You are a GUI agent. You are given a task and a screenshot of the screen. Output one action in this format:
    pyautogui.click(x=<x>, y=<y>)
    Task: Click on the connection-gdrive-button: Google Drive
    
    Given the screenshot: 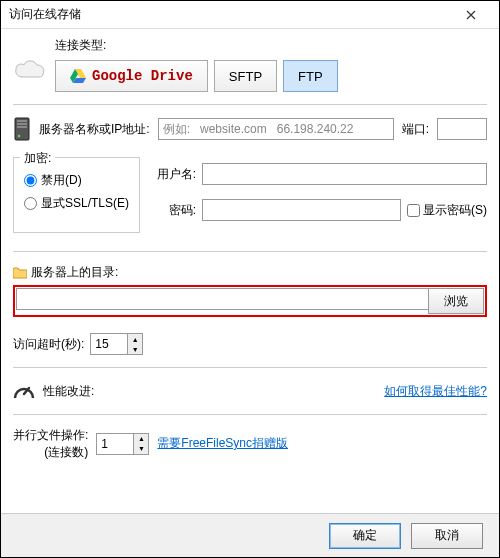 What is the action you would take?
    pyautogui.click(x=132, y=76)
    